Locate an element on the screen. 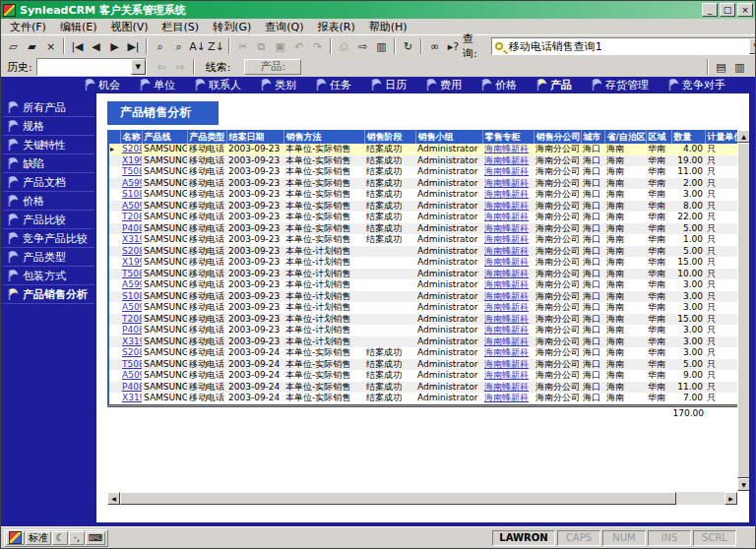  column-header: 零售专柜 is located at coordinates (508, 137).